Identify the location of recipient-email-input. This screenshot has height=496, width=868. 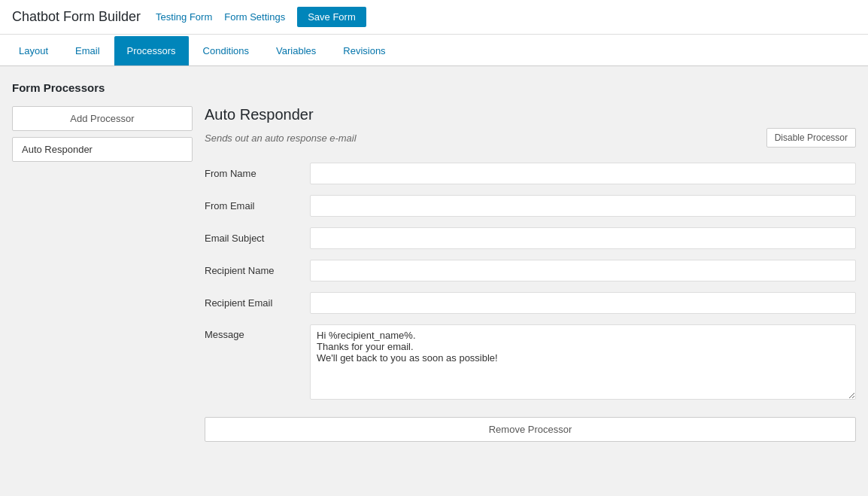
(583, 303).